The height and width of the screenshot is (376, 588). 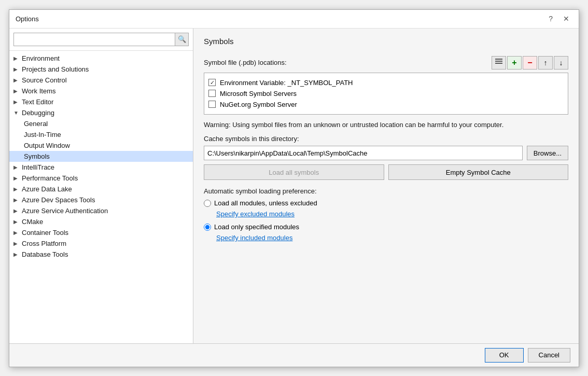 What do you see at coordinates (55, 69) in the screenshot?
I see `tree-item-label: Projects and Solutions` at bounding box center [55, 69].